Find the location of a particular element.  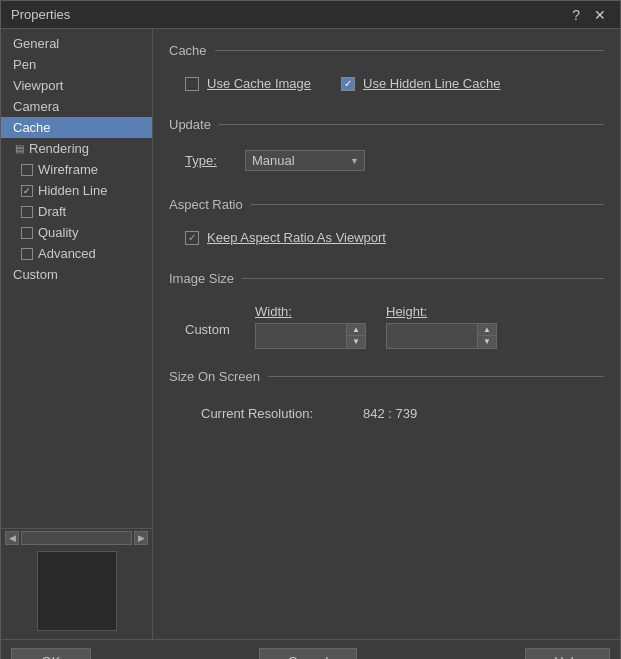

help-underline-char: H is located at coordinates (558, 656).